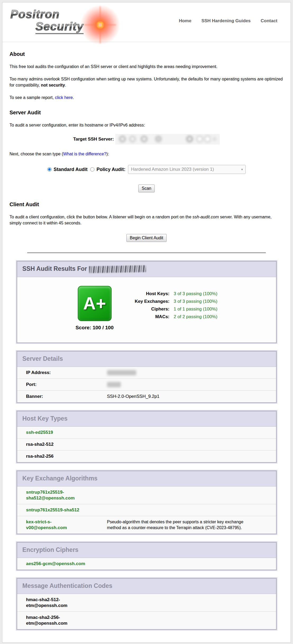 The image size is (293, 644). What do you see at coordinates (59, 495) in the screenshot?
I see `kex-algorithm-name: sntrup761x25519-sha512@openssh.com` at bounding box center [59, 495].